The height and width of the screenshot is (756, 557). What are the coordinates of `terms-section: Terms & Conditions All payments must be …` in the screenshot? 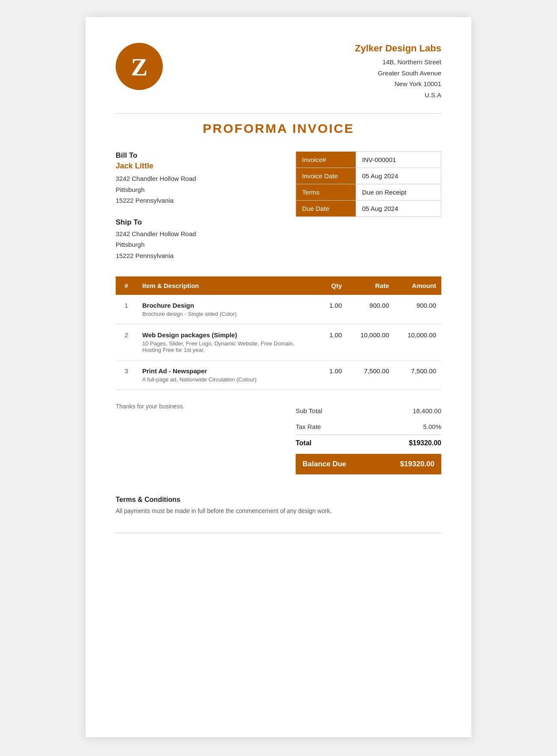 It's located at (278, 506).